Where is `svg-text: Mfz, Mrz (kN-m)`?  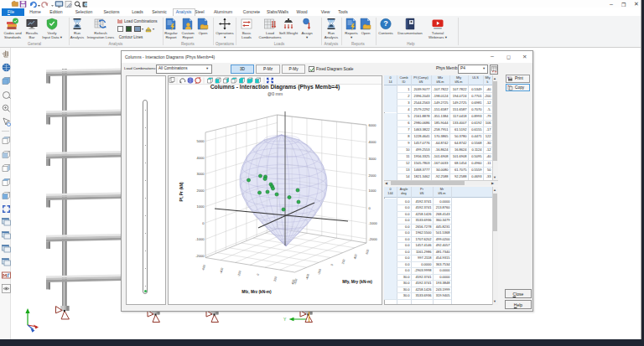
svg-text: Mfz, Mrz (kN-m) is located at coordinates (257, 292).